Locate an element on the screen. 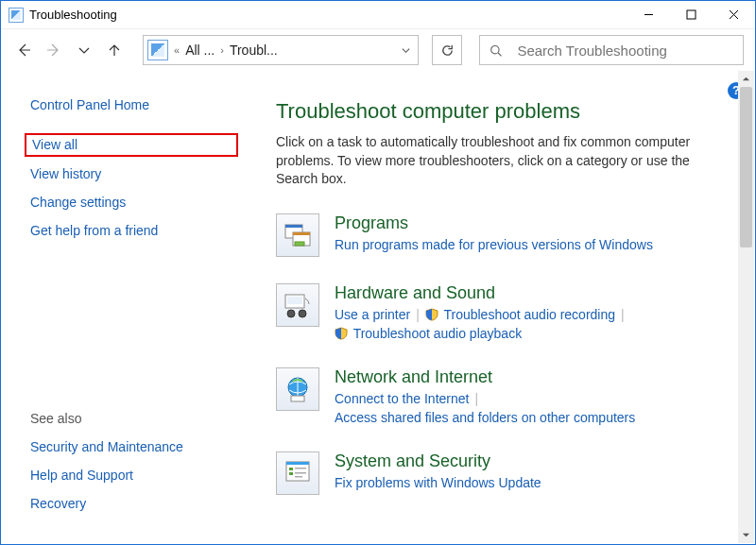 The height and width of the screenshot is (545, 756). nav-up-button is located at coordinates (114, 50).